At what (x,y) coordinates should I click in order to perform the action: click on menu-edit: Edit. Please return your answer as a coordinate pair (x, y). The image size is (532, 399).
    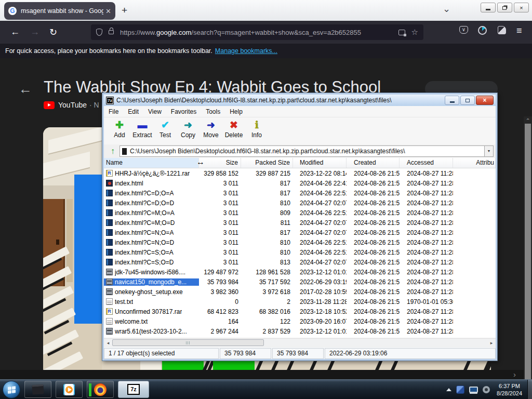
    Looking at the image, I should click on (133, 112).